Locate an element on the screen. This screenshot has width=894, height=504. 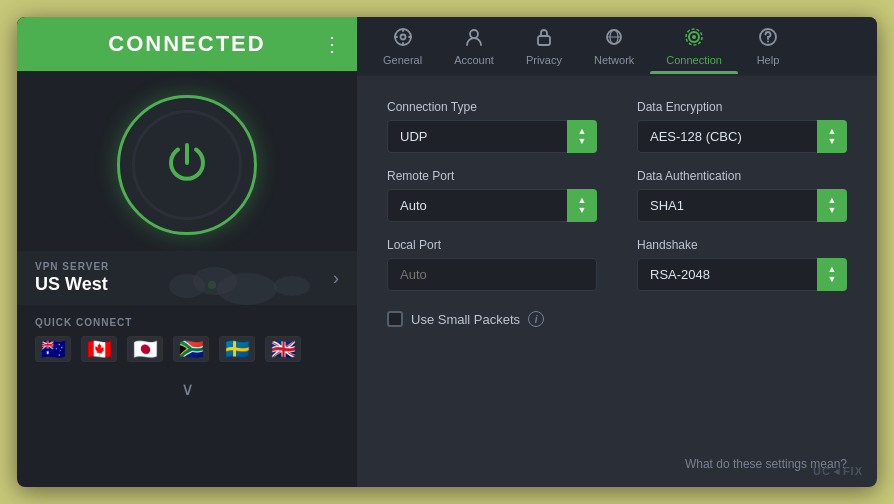
power-icon is located at coordinates (187, 166).